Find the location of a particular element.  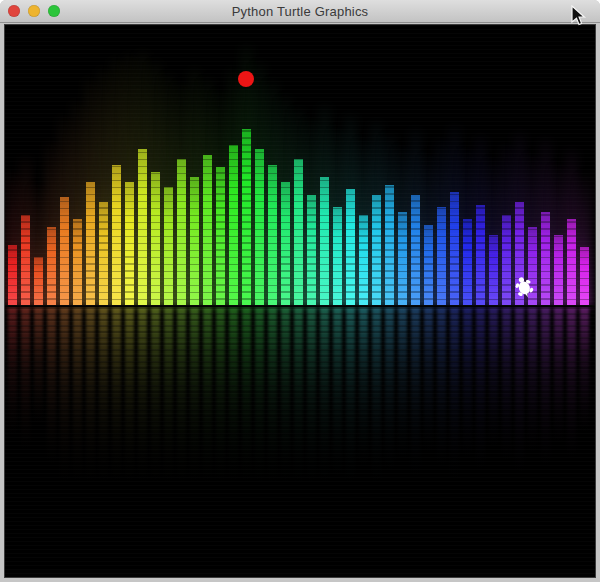

baseline-divider is located at coordinates (300, 306).